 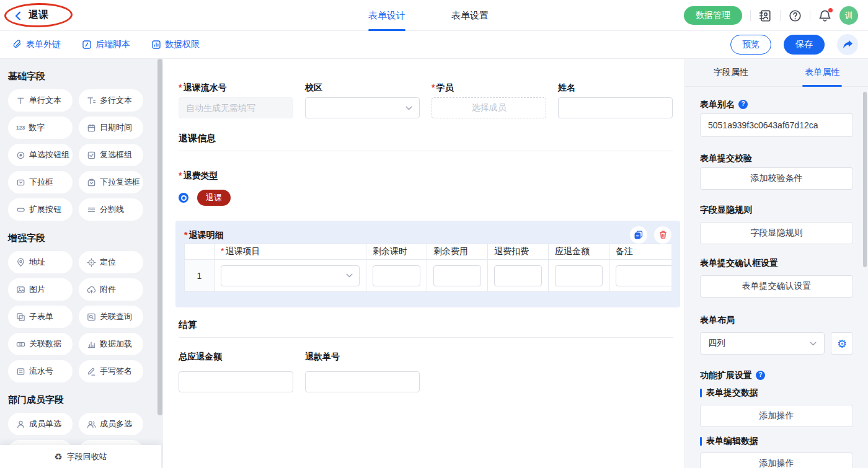 I want to click on subtable-field: 退课明细 退课项目 剩余课时 剩余费用 退费扣费, so click(x=428, y=264).